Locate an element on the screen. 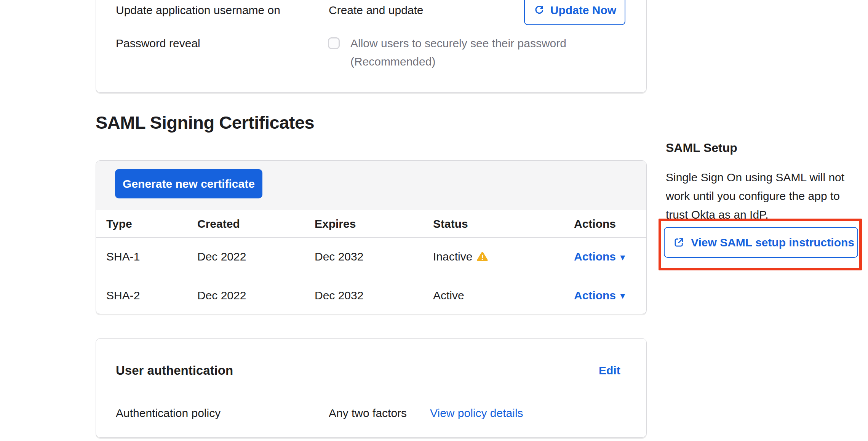  update-now-label: Update Now is located at coordinates (583, 10).